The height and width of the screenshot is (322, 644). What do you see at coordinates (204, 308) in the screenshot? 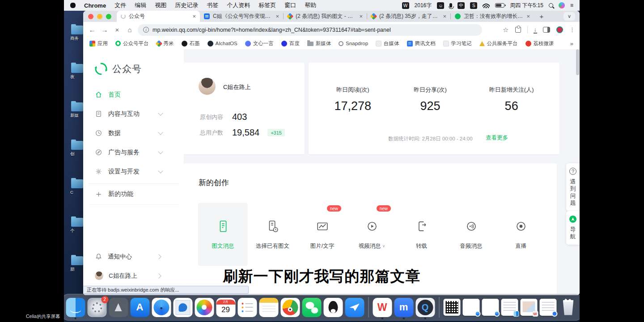
I see `dock-photos-icon` at bounding box center [204, 308].